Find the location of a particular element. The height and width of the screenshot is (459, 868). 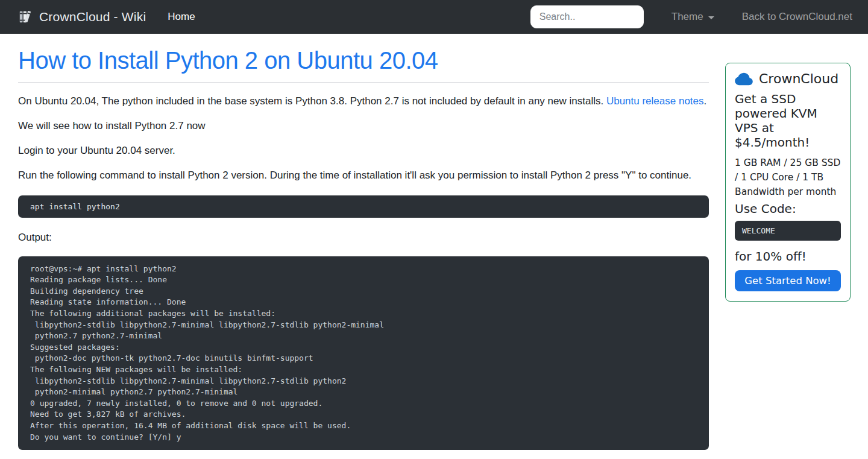

brand-label: CrownCloud - Wiki is located at coordinates (93, 17).